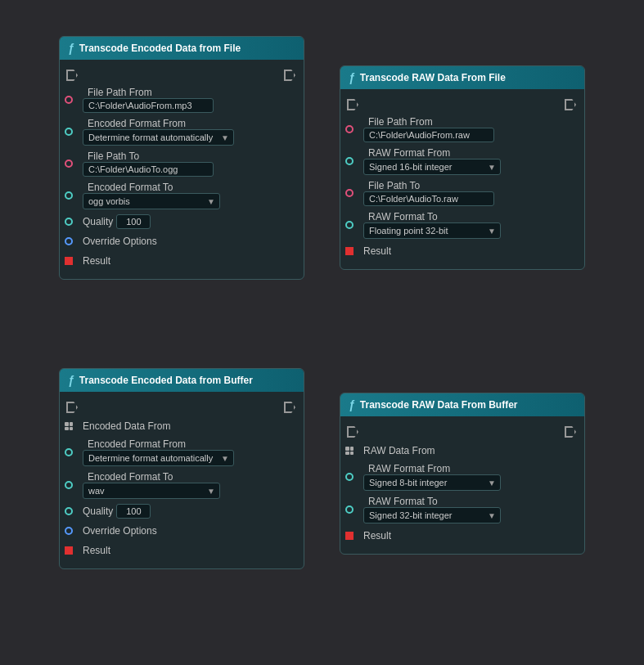 The image size is (644, 665). What do you see at coordinates (462, 510) in the screenshot?
I see `raw-format-to-row-trb: RAW Format To Signed 32-bit integer Sign…` at bounding box center [462, 510].